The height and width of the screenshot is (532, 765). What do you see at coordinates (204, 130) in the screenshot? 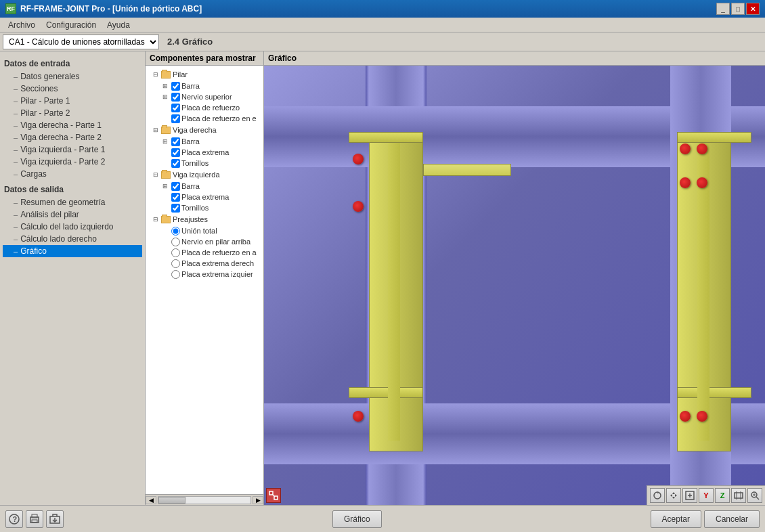
I see `tree-viga-derecha: ⊟ Viga derecha` at bounding box center [204, 130].